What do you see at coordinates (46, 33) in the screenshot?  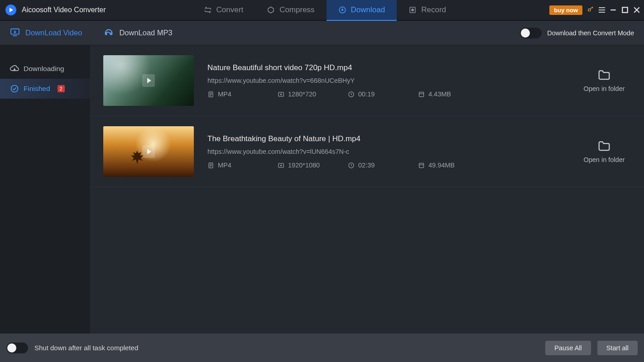 I see `download-video-button: DownLoad Video` at bounding box center [46, 33].